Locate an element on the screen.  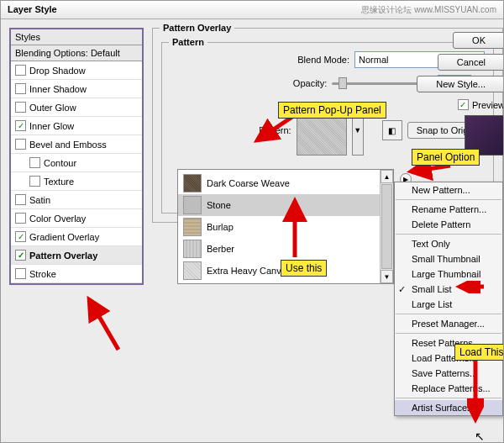
style-label: Color Overlay is located at coordinates (57, 219).